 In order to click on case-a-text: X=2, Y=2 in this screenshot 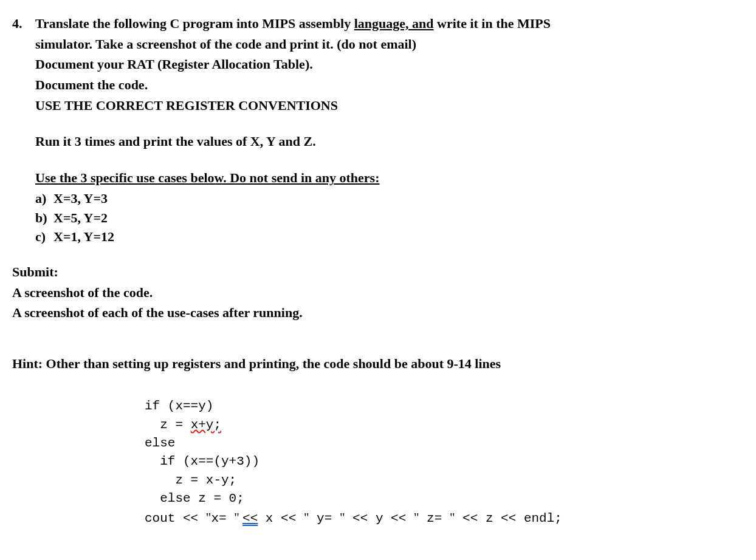, I will do `click(80, 198)`.